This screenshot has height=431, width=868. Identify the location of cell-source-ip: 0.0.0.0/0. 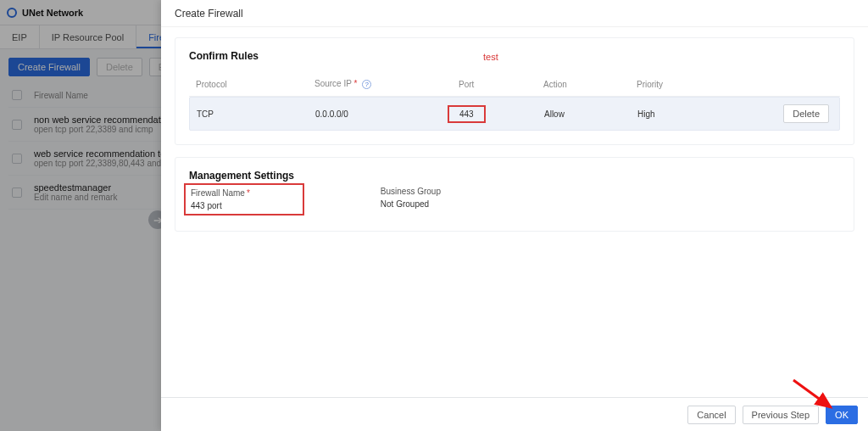
(387, 114).